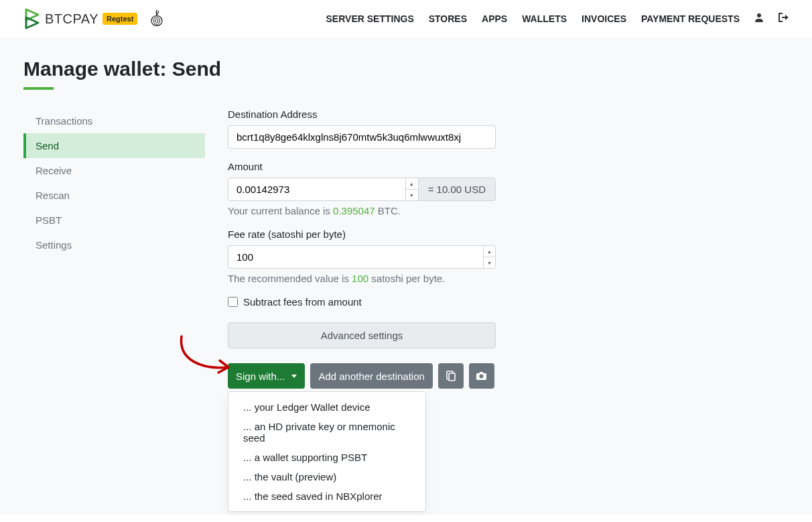 This screenshot has height=522, width=812. I want to click on top-navigation: BTCPAY Regtest SERVER SETTINGS STORES AP…, so click(406, 19).